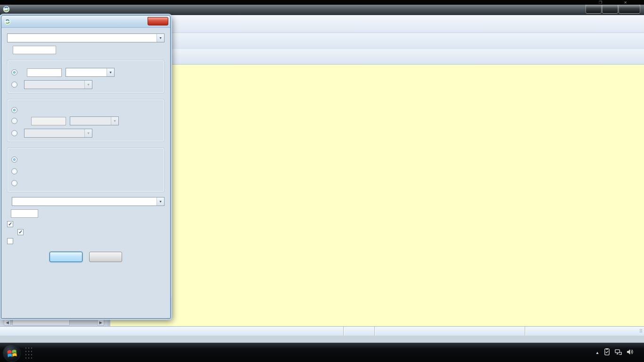 The image size is (644, 362). Describe the element at coordinates (7, 10) in the screenshot. I see `app-icon` at that location.